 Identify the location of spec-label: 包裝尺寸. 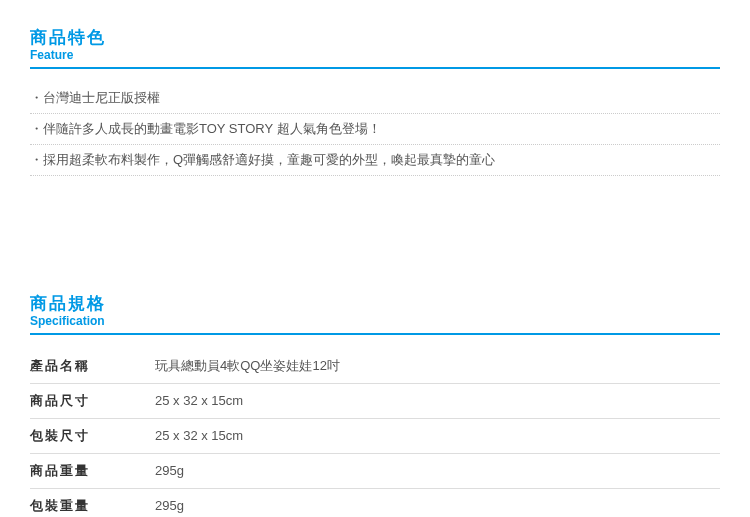
(92, 436).